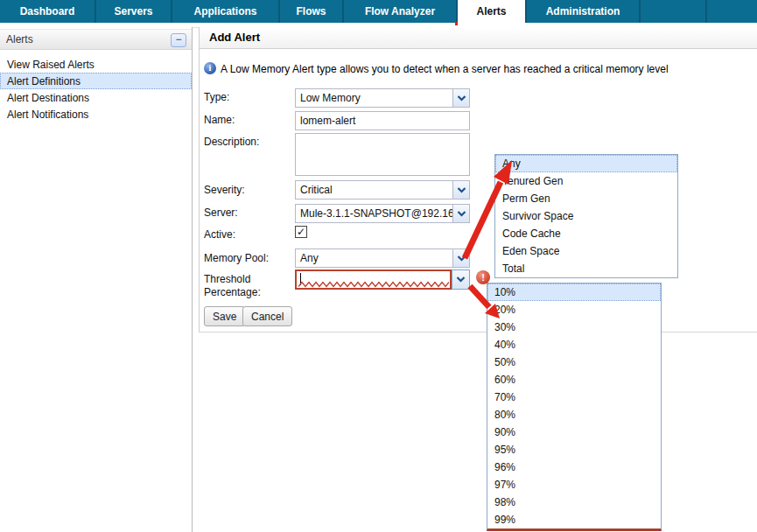 This screenshot has height=532, width=757. What do you see at coordinates (586, 251) in the screenshot?
I see `list-item-eden-space: Eden Space` at bounding box center [586, 251].